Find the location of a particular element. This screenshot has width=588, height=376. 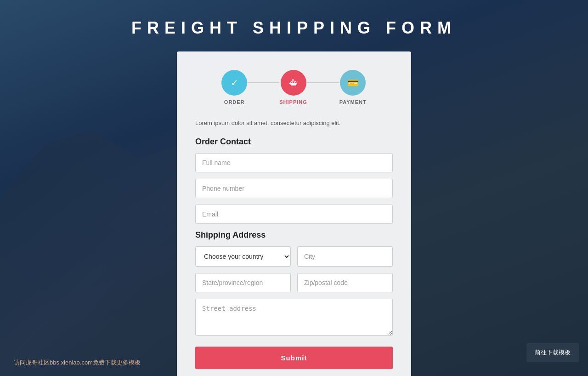

step-shipping-label: SHIPPING is located at coordinates (293, 102).